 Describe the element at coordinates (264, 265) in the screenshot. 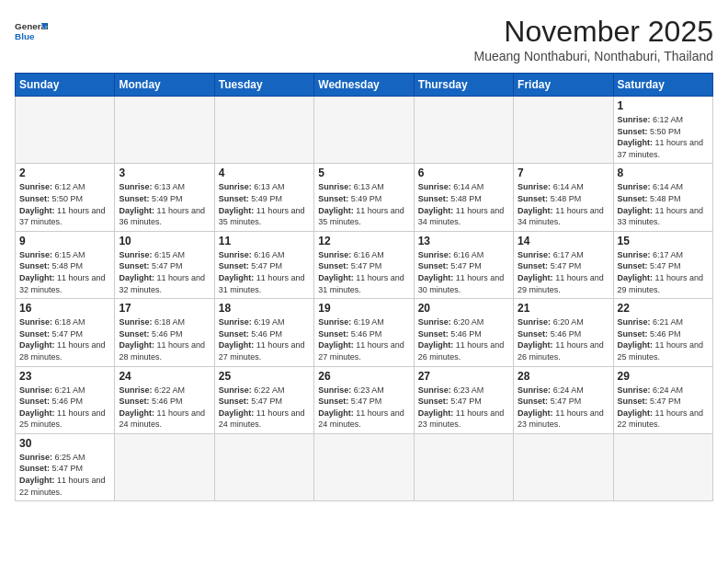

I see `calendar-cell: 11Sunrise: 6:16 AMSunset: 5:47 PMDayligh…` at that location.